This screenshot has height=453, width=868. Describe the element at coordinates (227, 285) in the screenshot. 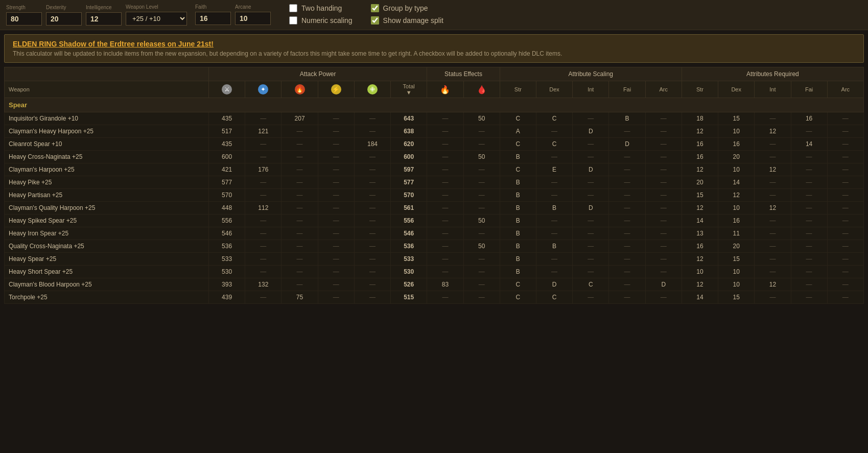

I see `phys-val: 393` at that location.